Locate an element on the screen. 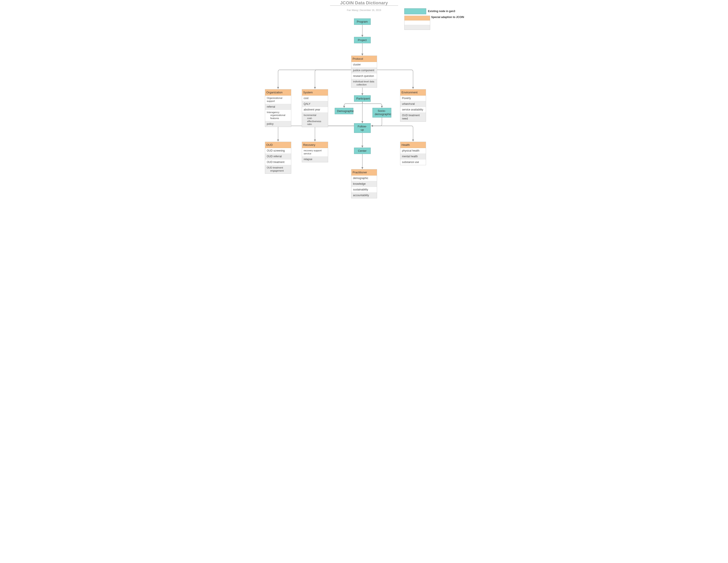 The image size is (728, 563). table-row: service availability is located at coordinates (413, 110).